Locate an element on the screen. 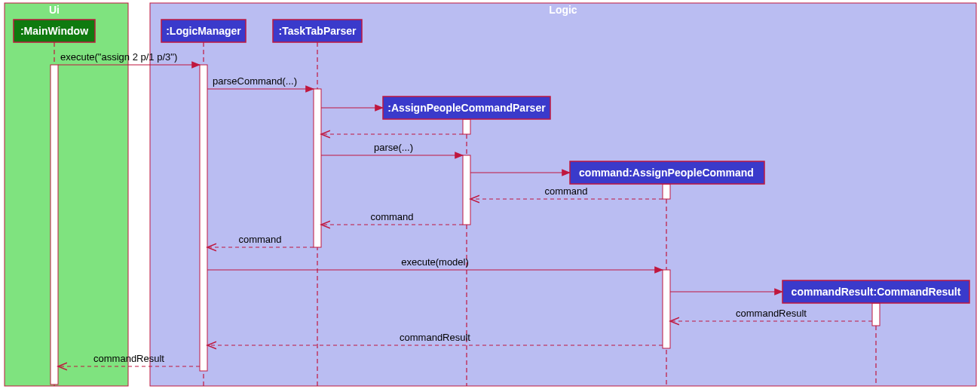 This screenshot has height=389, width=980. activation-apc-execute is located at coordinates (666, 309).